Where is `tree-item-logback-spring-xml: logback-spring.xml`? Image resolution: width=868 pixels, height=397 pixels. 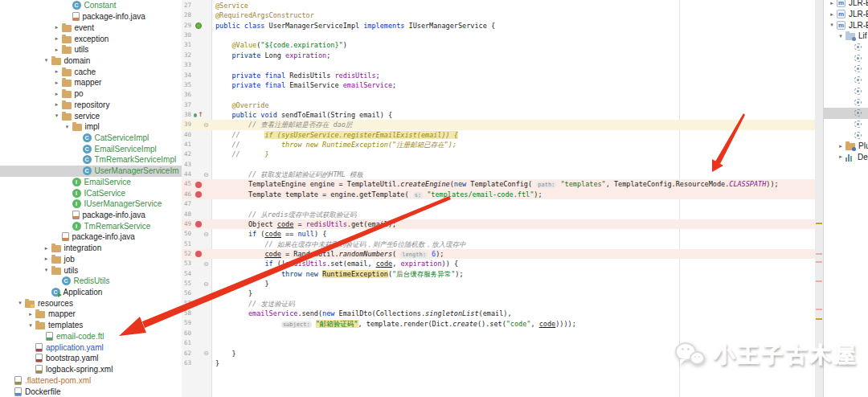 tree-item-logback-spring-xml: logback-spring.xml is located at coordinates (91, 370).